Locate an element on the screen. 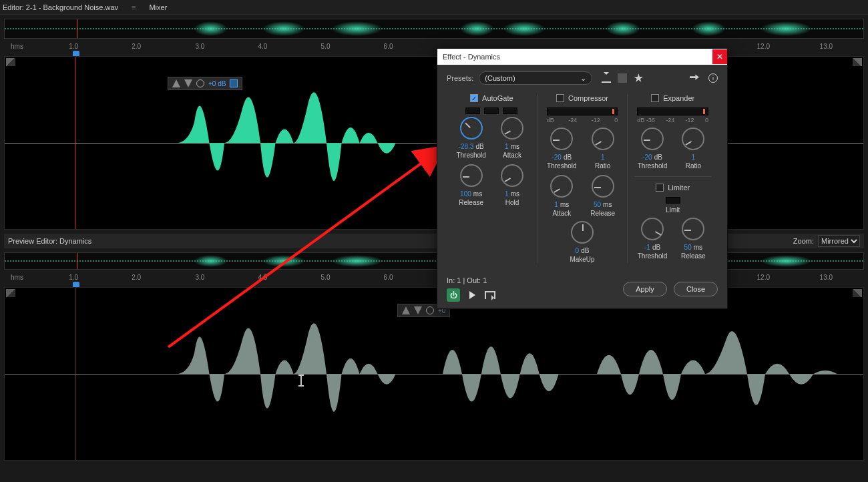 The height and width of the screenshot is (482, 868). limiter-label: Limiter is located at coordinates (678, 188).